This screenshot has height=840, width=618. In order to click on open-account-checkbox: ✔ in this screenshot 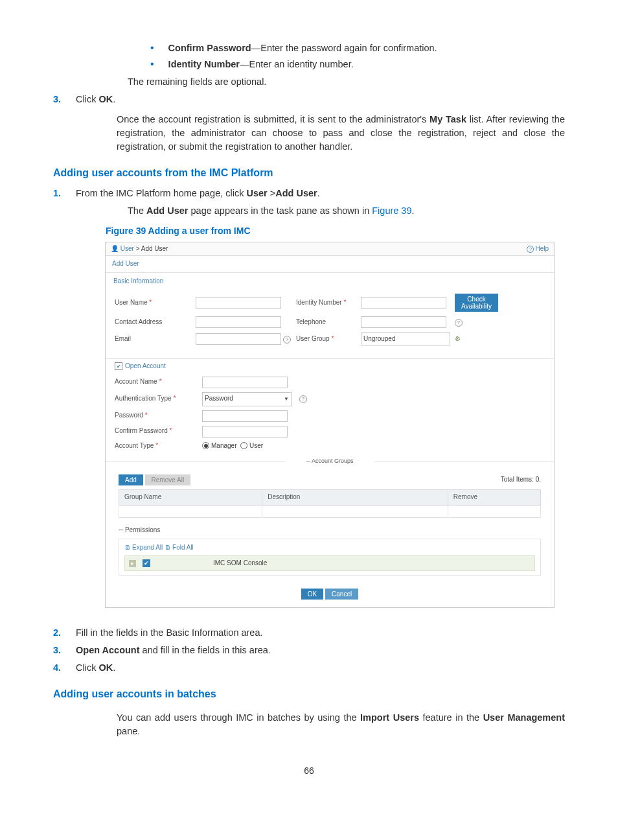, I will do `click(119, 366)`.